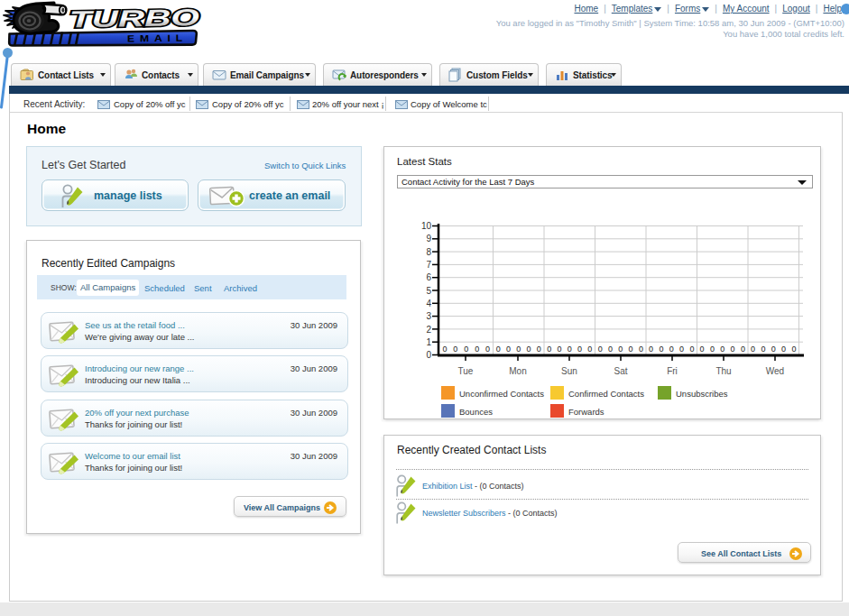 The height and width of the screenshot is (616, 849). I want to click on svg-text: Mon, so click(518, 372).